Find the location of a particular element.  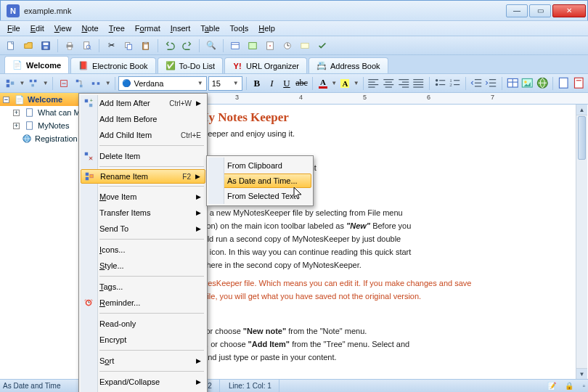

align-center-icon is located at coordinates (389, 83).